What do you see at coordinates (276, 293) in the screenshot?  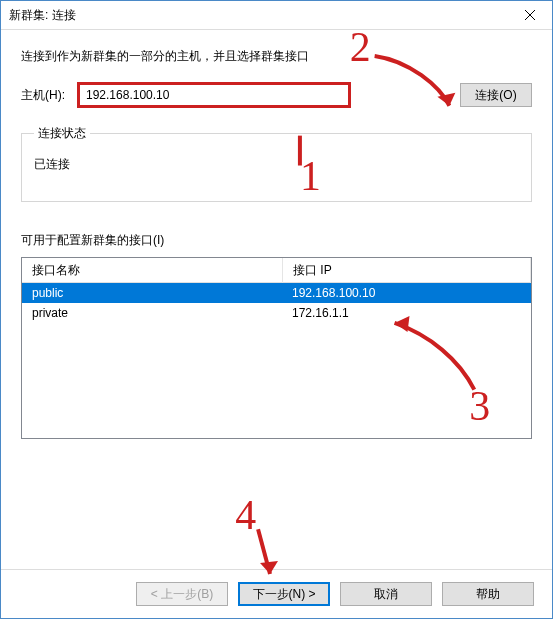 I see `table-row: public192.168.100.10` at bounding box center [276, 293].